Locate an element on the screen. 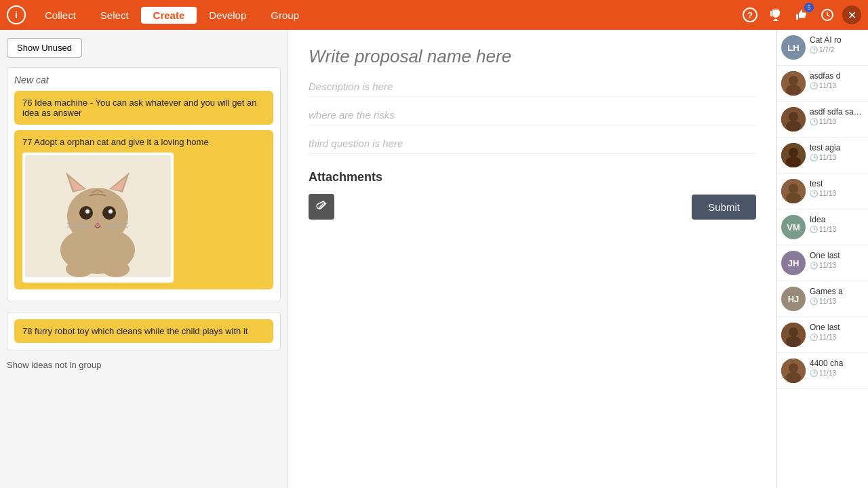 Image resolution: width=868 pixels, height=488 pixels. group-box-78: 78 furry robot toy which cleans while th… is located at coordinates (144, 331).